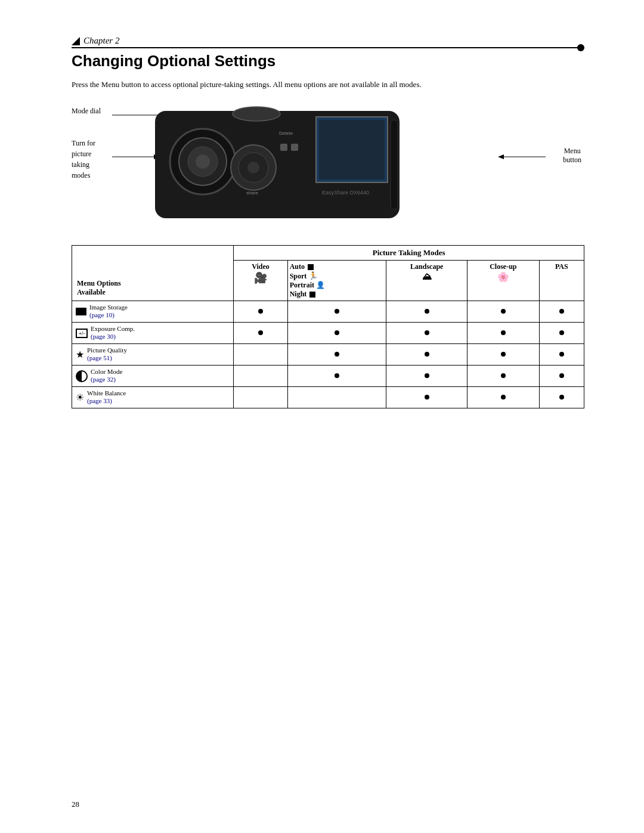  I want to click on picture-quality-link: (page 51), so click(100, 358).